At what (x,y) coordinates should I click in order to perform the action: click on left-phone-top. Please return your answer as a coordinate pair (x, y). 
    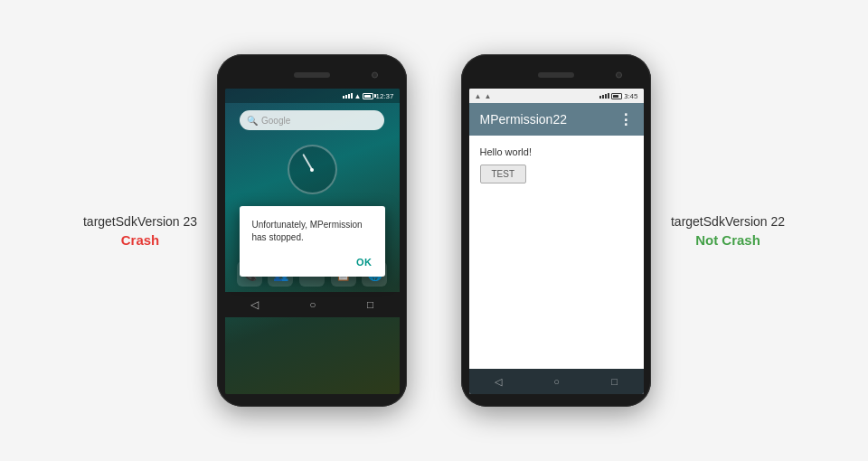
    Looking at the image, I should click on (312, 75).